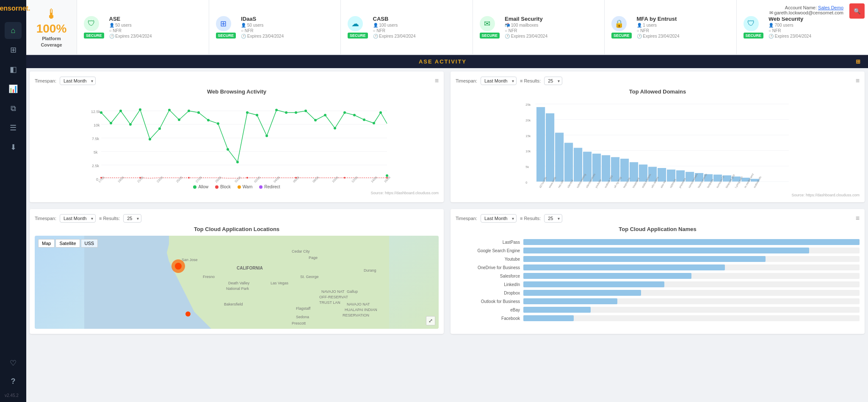 This screenshot has height=402, width=868. What do you see at coordinates (224, 24) in the screenshot?
I see `idaas-icon: ⊞` at bounding box center [224, 24].